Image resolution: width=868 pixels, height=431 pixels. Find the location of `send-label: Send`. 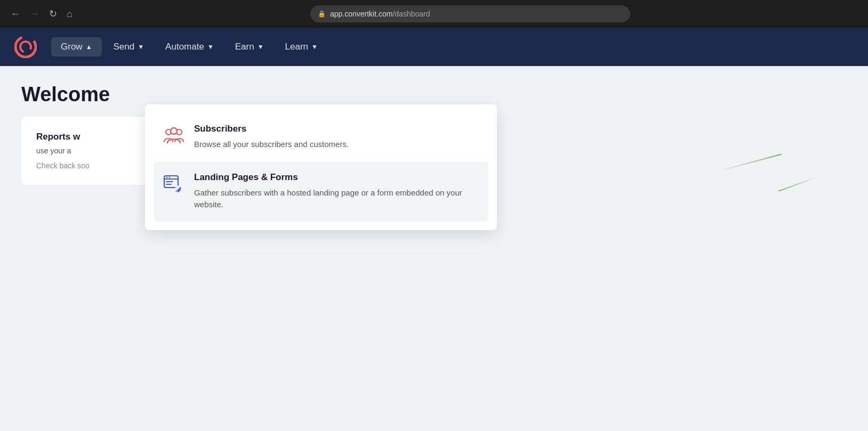

send-label: Send is located at coordinates (124, 47).